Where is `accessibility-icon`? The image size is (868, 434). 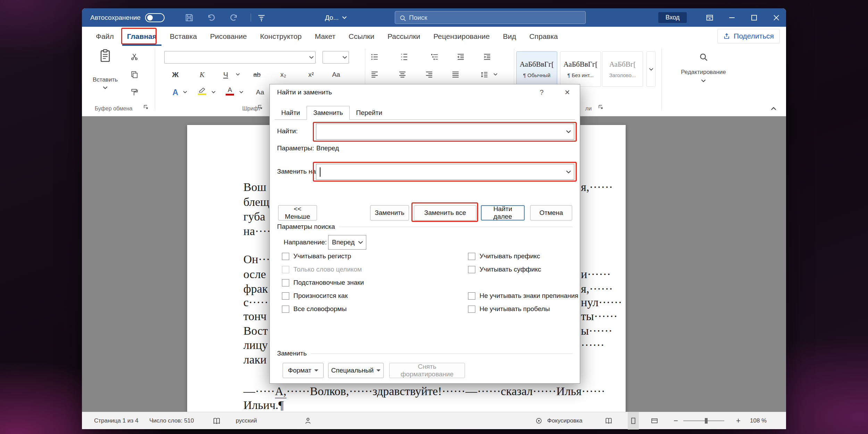
accessibility-icon is located at coordinates (308, 421).